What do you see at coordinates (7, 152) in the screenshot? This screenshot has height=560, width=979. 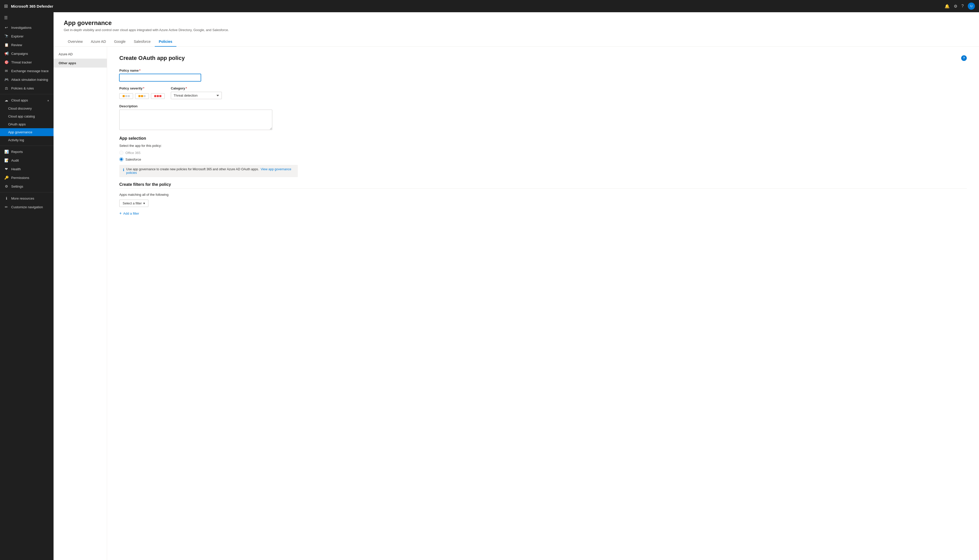 I see `reports-icon: 📊` at bounding box center [7, 152].